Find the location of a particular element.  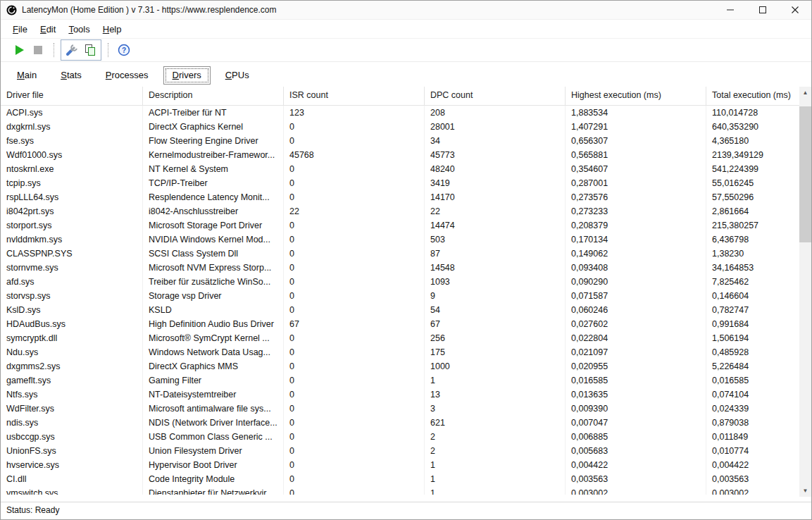

table-cell: 0,004422 is located at coordinates (753, 465).